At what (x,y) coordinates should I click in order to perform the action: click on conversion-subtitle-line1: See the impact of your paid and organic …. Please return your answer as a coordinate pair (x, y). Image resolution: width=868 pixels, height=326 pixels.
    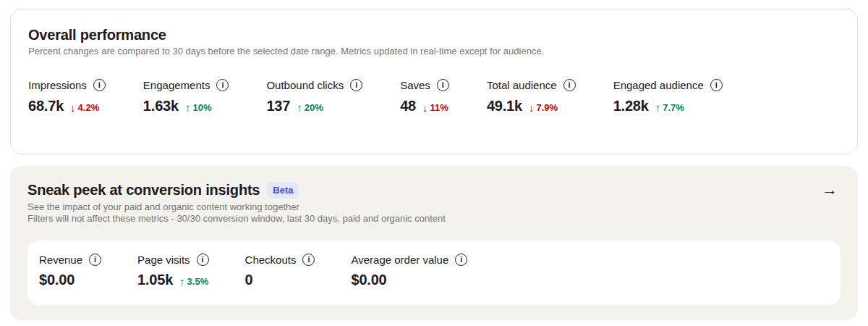
    Looking at the image, I should click on (434, 207).